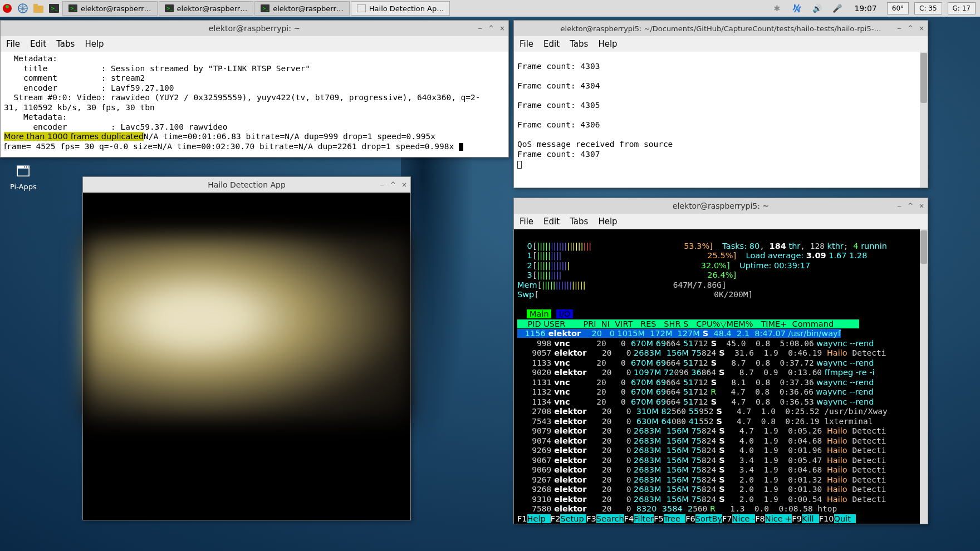  I want to click on terminal-window-1: elektor@raspberrypi: ~ ‒ ^ × File Edit T…, so click(254, 89).